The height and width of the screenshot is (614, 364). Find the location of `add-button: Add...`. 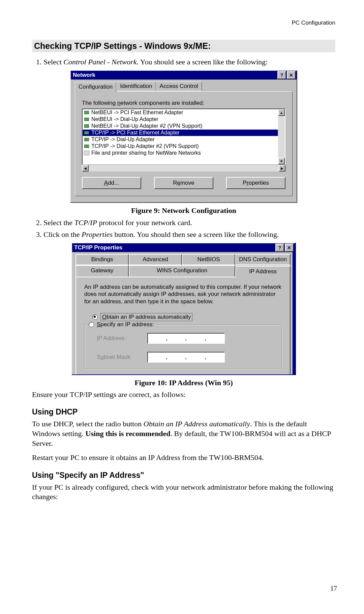

add-button: Add... is located at coordinates (112, 183).